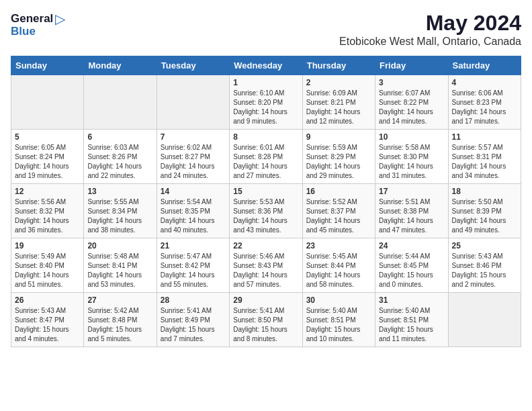  What do you see at coordinates (485, 216) in the screenshot?
I see `day-info: Sunrise: 5:50 AM Sunset: 8:39 PM Dayligh…` at bounding box center [485, 216].